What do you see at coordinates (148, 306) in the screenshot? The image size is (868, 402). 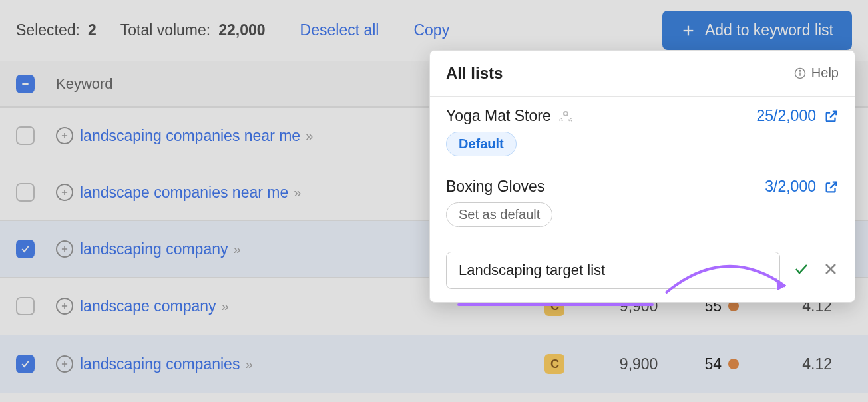 I see `keyword-link: landscape company` at bounding box center [148, 306].